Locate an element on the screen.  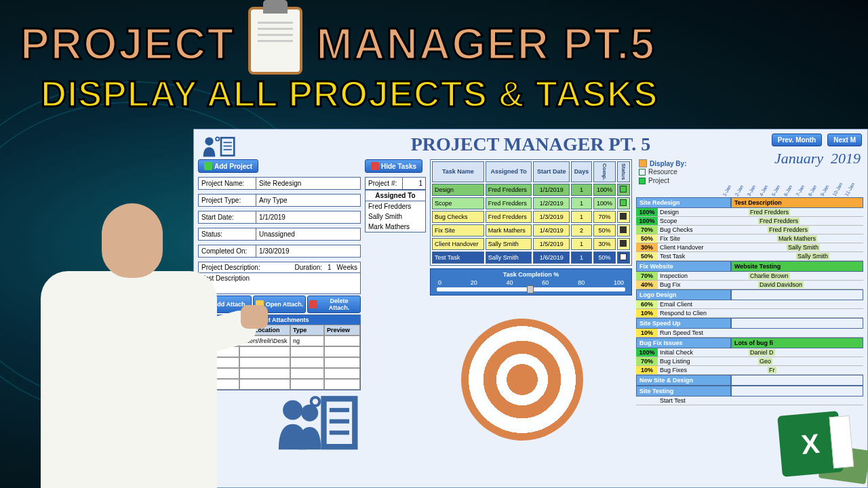
title-word-2: MANAGER PT.5 is located at coordinates (486, 44).